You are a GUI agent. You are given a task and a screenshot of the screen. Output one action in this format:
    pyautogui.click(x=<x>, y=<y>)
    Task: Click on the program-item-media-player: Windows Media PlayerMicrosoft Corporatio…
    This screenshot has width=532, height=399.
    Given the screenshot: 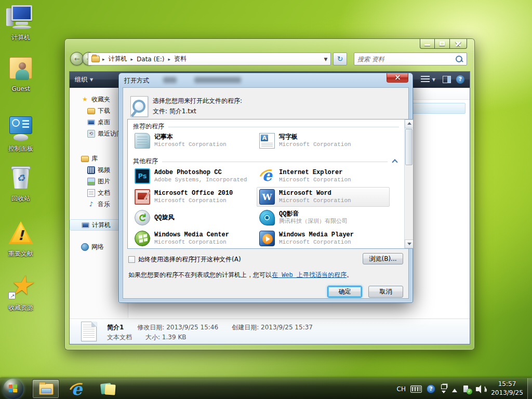 What is the action you would take?
    pyautogui.click(x=318, y=238)
    